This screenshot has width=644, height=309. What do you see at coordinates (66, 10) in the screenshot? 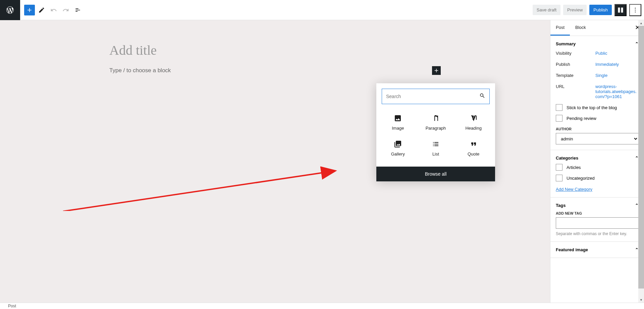
I see `redo-button` at bounding box center [66, 10].